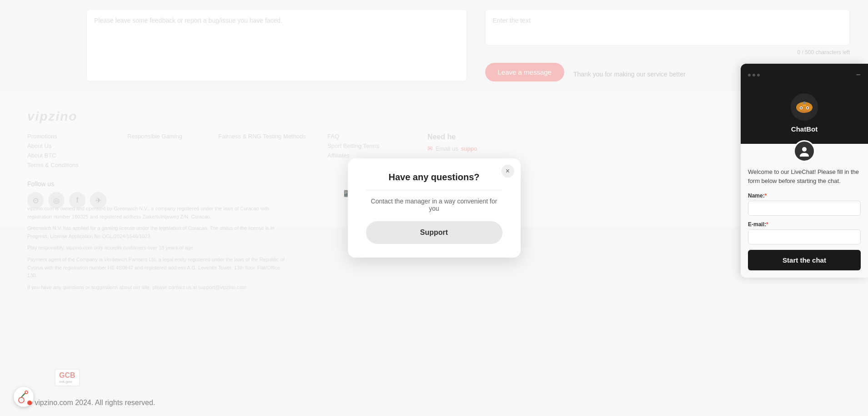 The width and height of the screenshot is (868, 416). I want to click on chat-header: −, so click(804, 75).